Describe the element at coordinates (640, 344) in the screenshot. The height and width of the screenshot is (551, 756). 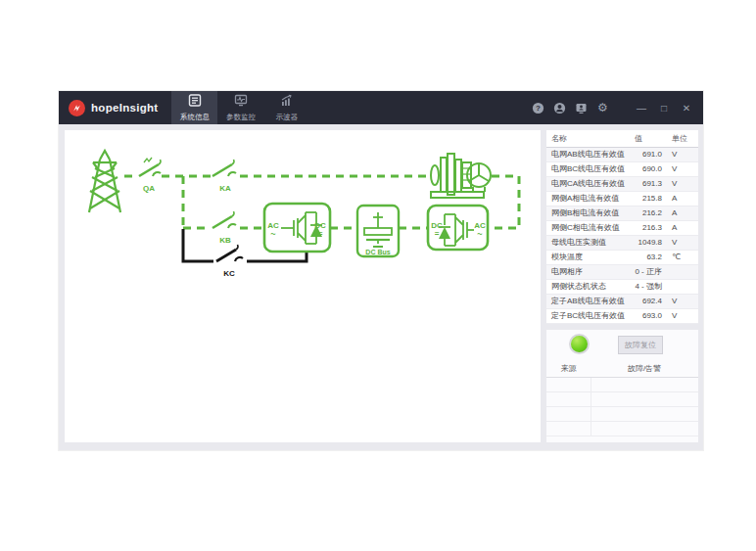
I see `fault-reset-button: 故障复位` at that location.